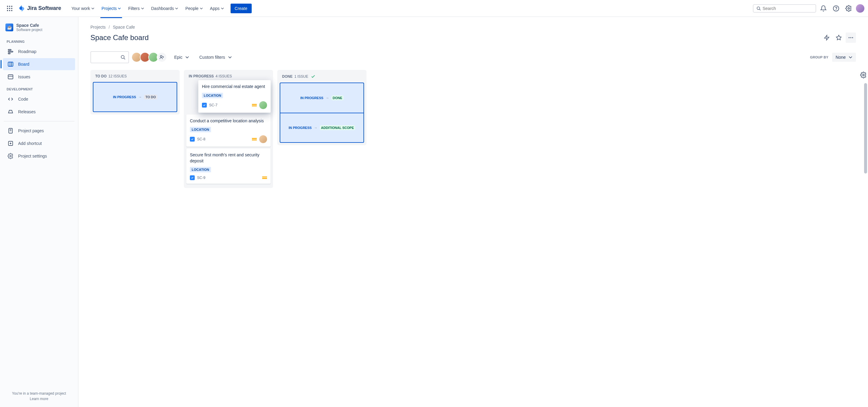 Image resolution: width=868 pixels, height=407 pixels. What do you see at coordinates (784, 9) in the screenshot?
I see `search-box` at bounding box center [784, 9].